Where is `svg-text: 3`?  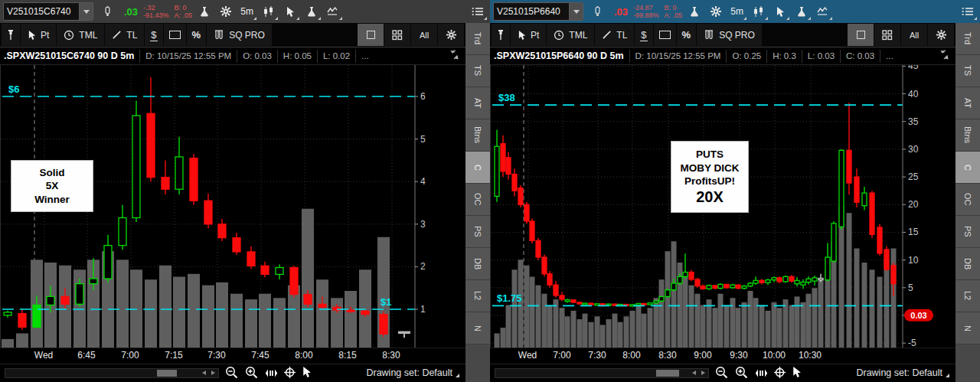 svg-text: 3 is located at coordinates (423, 224).